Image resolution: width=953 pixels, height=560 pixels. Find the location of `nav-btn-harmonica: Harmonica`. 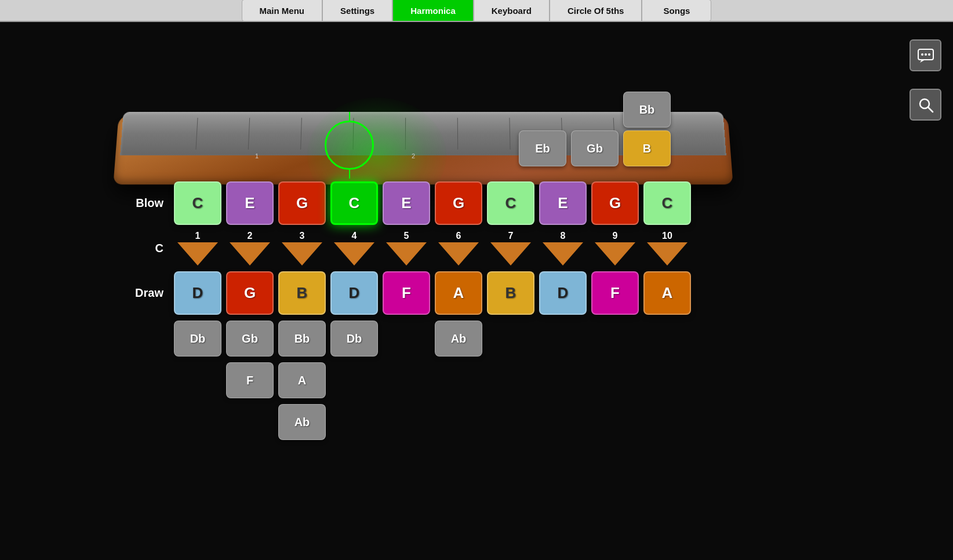

nav-btn-harmonica: Harmonica is located at coordinates (433, 10).